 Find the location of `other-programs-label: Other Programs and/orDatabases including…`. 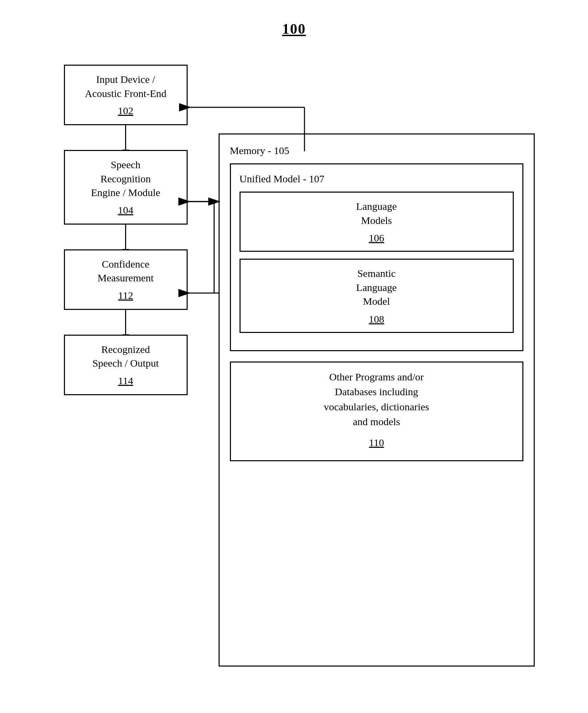

other-programs-label: Other Programs and/orDatabases including… is located at coordinates (377, 399).